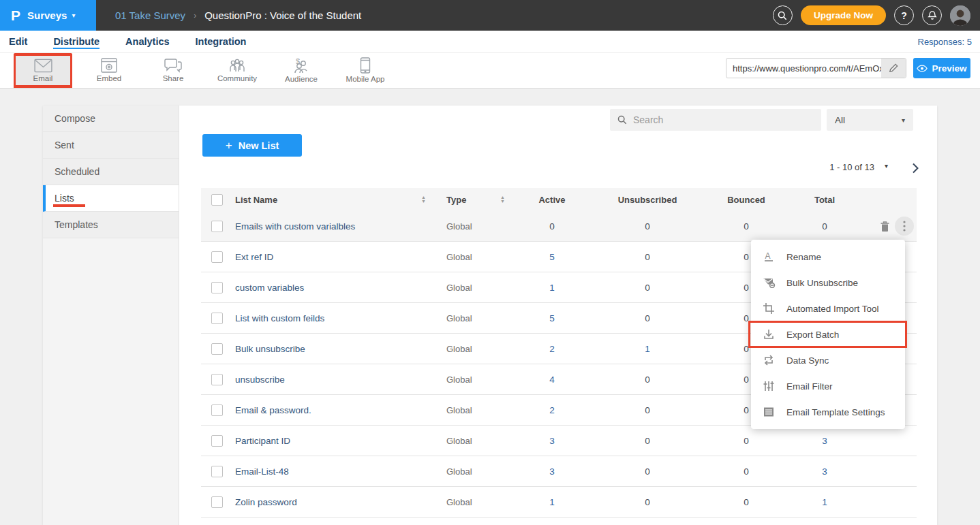 The image size is (980, 525). Describe the element at coordinates (960, 16) in the screenshot. I see `user-avatar` at that location.